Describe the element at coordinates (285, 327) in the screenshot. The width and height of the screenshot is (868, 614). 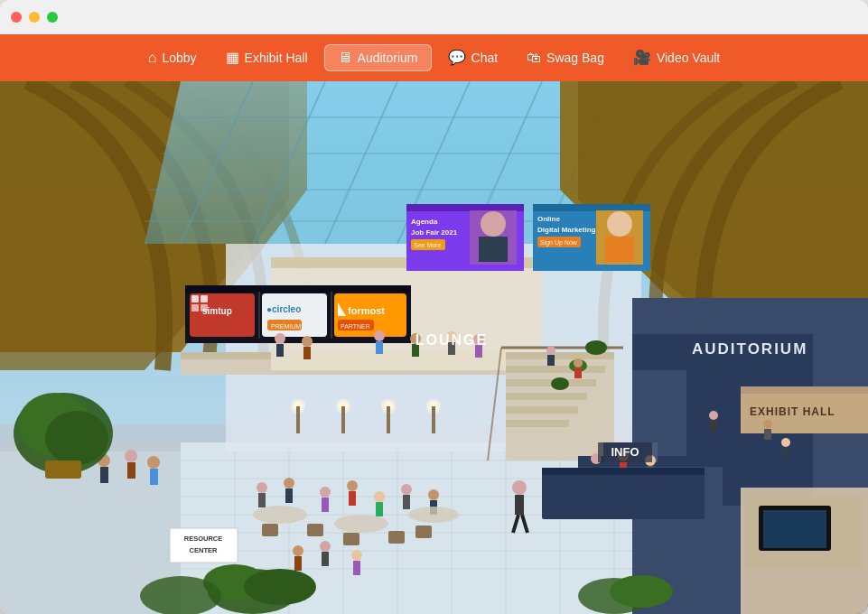
I see `svg-text: PREMIUM` at that location.